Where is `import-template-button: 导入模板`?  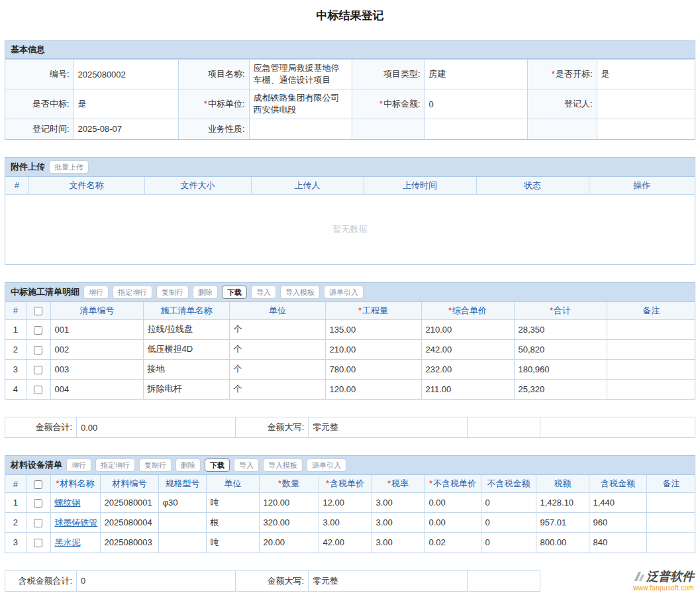 import-template-button: 导入模板 is located at coordinates (300, 292).